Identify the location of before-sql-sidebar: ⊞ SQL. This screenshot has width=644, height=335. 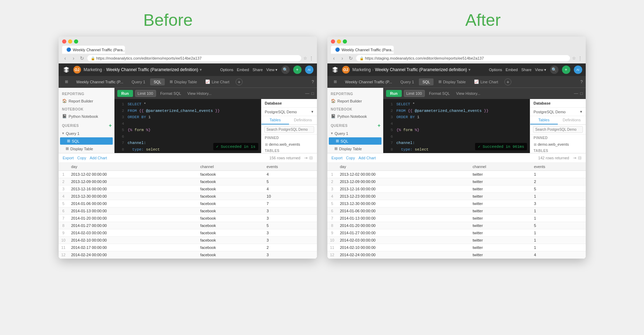
(87, 141).